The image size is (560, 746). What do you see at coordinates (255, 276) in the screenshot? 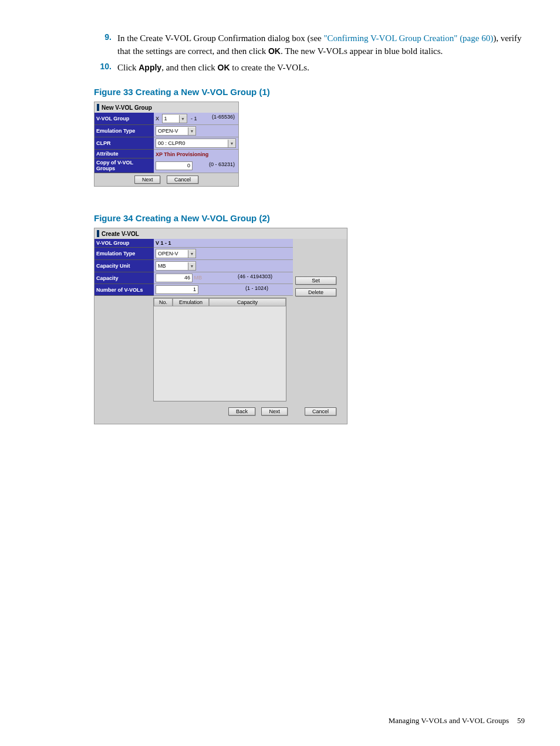
I see `capacity-range: (46 - 4194303)` at bounding box center [255, 276].